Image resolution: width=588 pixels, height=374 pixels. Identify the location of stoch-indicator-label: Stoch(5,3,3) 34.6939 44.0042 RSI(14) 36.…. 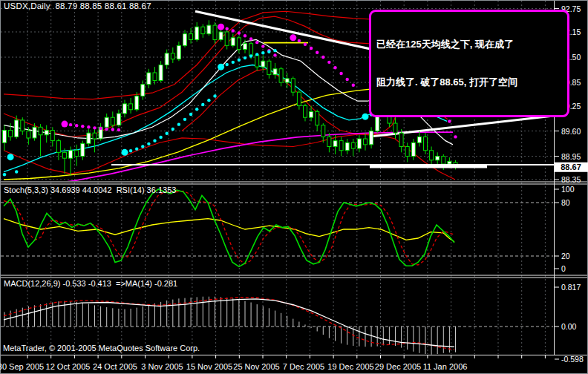
(90, 190).